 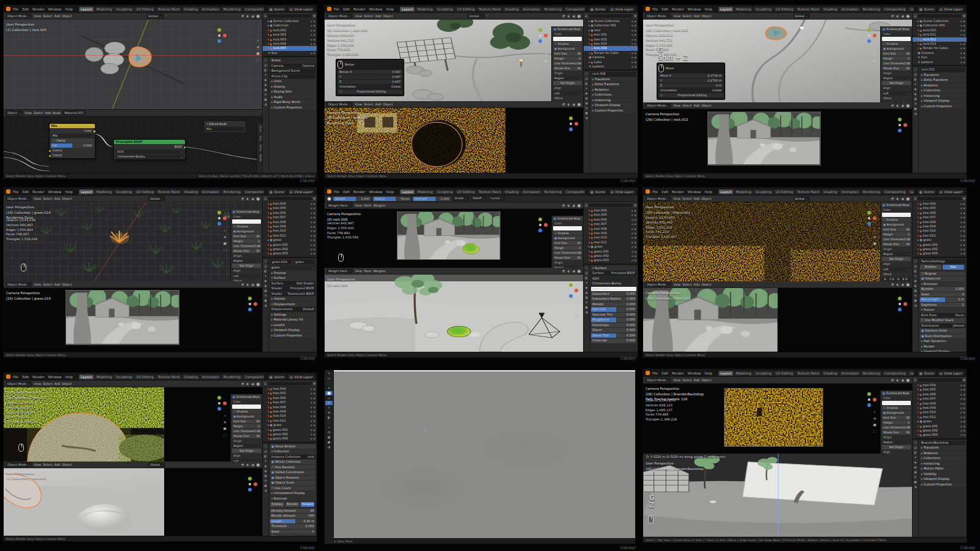 What do you see at coordinates (290, 34) in the screenshot?
I see `list-item: rock.002` at bounding box center [290, 34].